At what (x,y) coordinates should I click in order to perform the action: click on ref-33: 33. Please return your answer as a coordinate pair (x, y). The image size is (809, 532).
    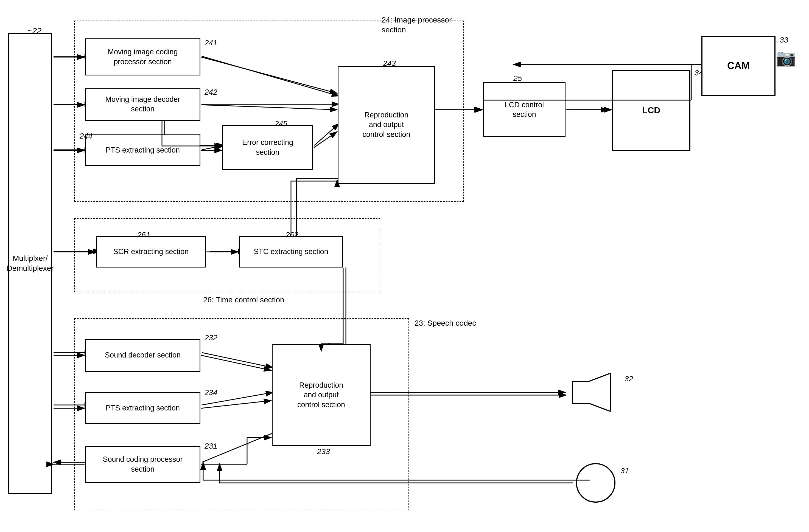
    Looking at the image, I should click on (784, 40).